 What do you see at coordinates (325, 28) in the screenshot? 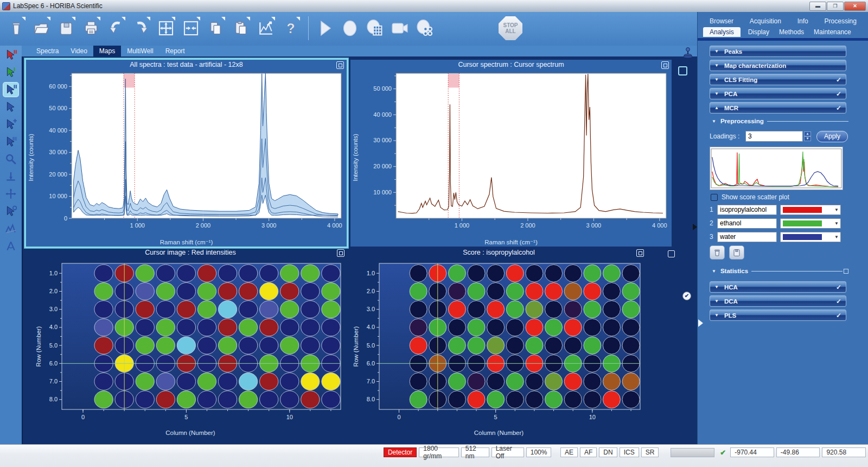
I see `play-icon` at bounding box center [325, 28].